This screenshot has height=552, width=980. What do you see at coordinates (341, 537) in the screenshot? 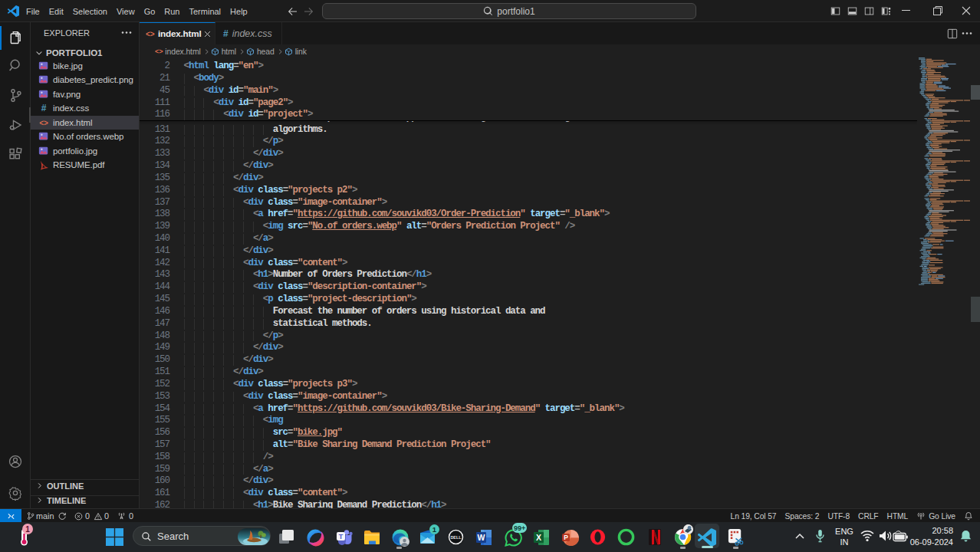
I see `svg-text: T` at bounding box center [341, 537].